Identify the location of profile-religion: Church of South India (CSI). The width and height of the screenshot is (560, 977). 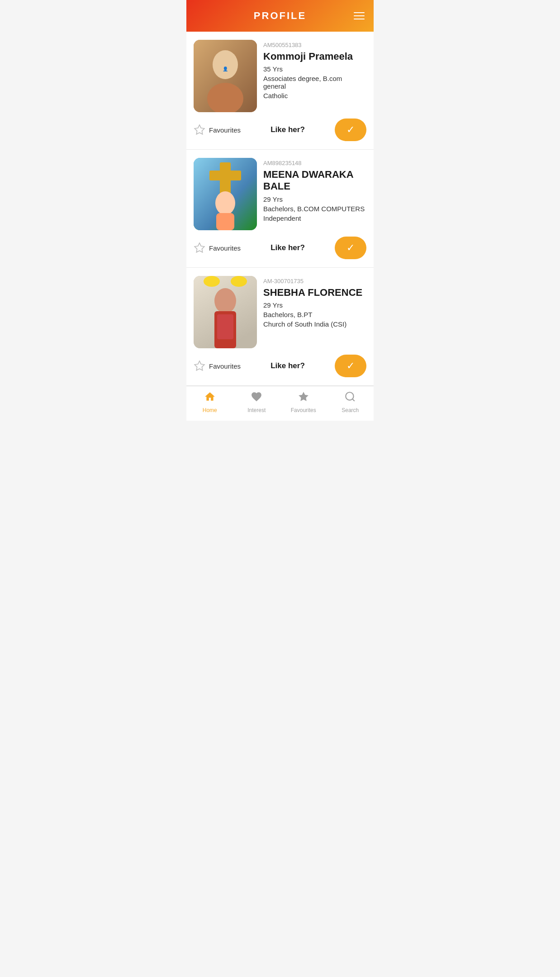
(315, 324).